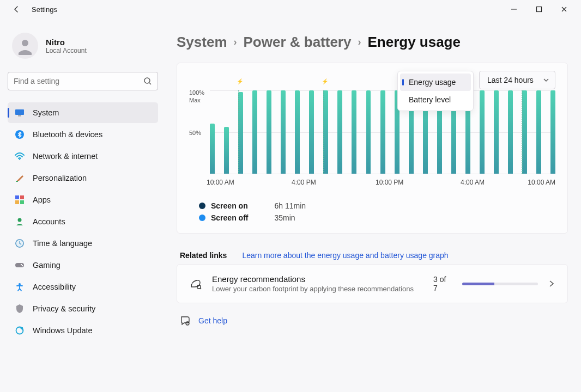  I want to click on sidebar-item-accessibility: Accessibility, so click(83, 287).